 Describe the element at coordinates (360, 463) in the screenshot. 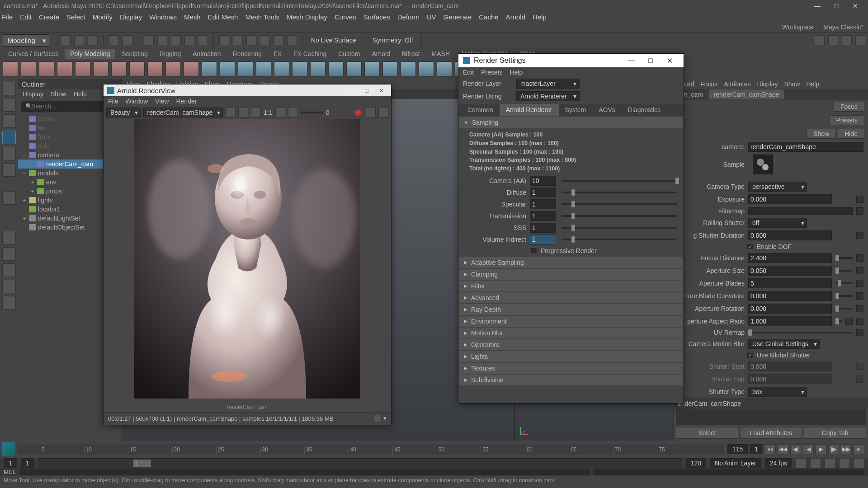

I see `range-slider: 1` at that location.